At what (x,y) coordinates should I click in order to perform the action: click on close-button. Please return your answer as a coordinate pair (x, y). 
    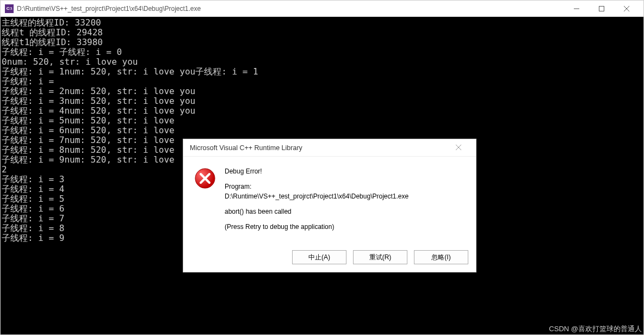
    Looking at the image, I should click on (627, 9).